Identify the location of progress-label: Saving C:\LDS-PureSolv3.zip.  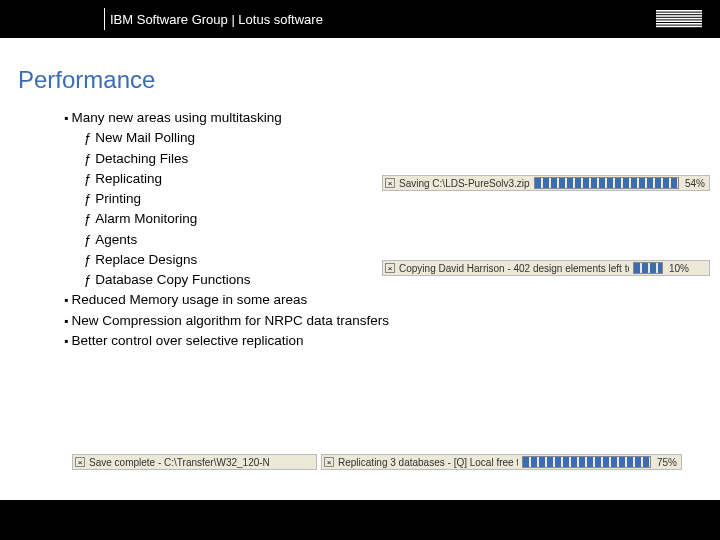
(464, 184).